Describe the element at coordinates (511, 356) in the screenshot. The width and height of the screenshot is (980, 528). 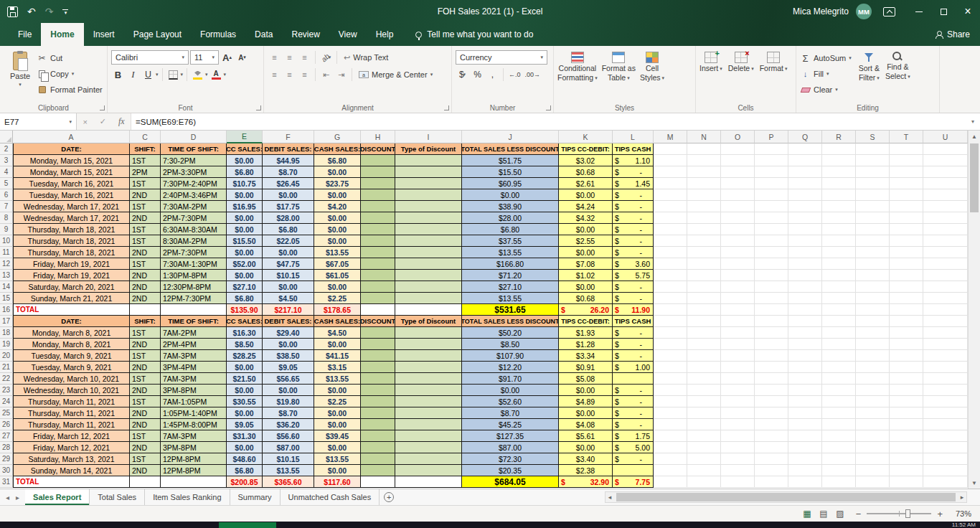
I see `cell-J20: $107.90` at that location.